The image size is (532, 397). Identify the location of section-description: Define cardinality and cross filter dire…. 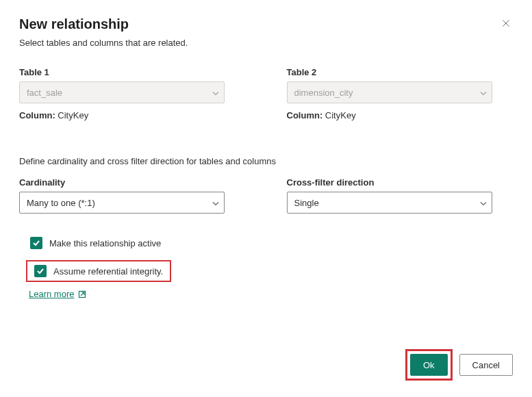
(266, 162).